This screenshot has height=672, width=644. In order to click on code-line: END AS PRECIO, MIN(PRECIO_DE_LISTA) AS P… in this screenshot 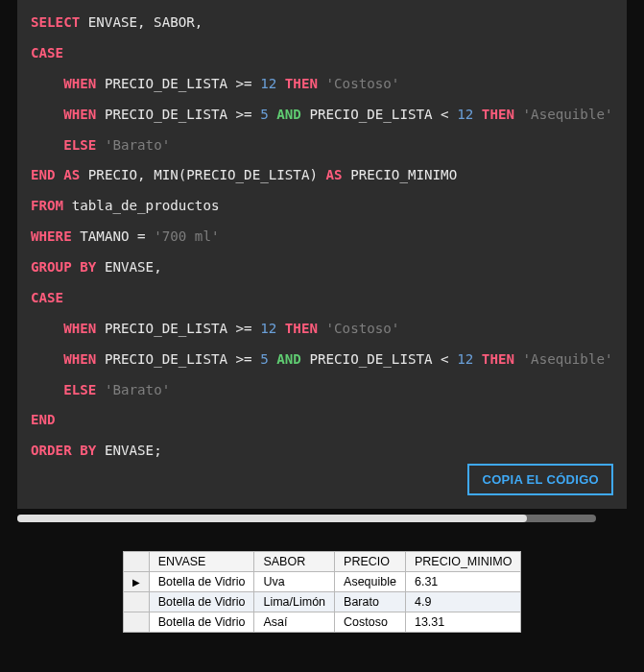, I will do `click(322, 176)`.